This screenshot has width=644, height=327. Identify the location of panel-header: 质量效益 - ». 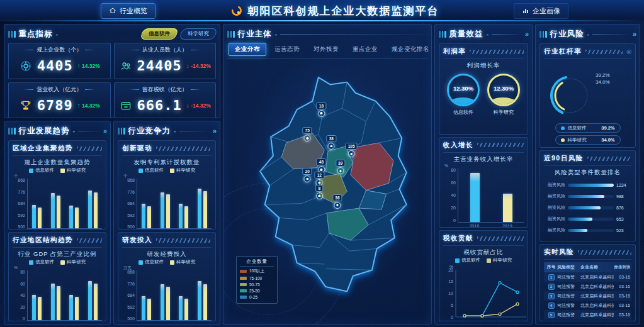
(483, 34).